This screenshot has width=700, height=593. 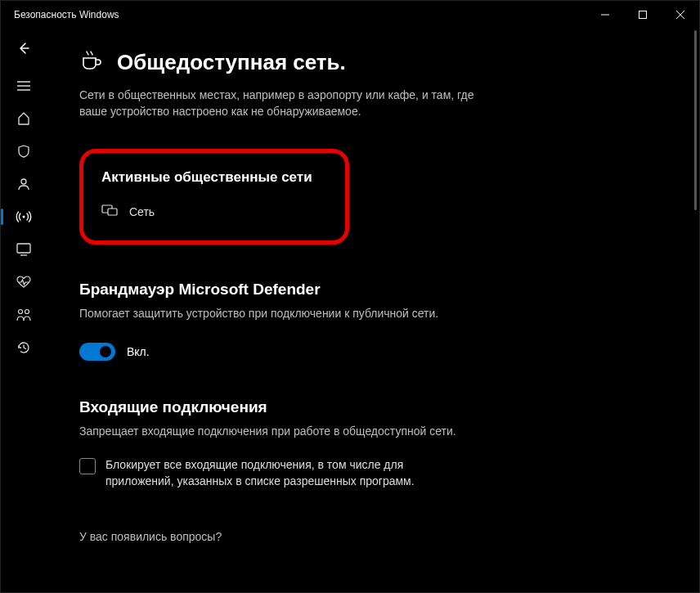 What do you see at coordinates (231, 62) in the screenshot?
I see `page-title: Общедоступная сеть.` at bounding box center [231, 62].